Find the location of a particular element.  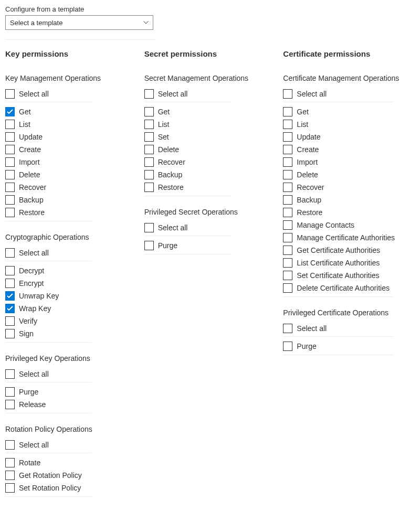

permission-set-rotation-policy: Set Rotation Policy is located at coordinates (71, 488).